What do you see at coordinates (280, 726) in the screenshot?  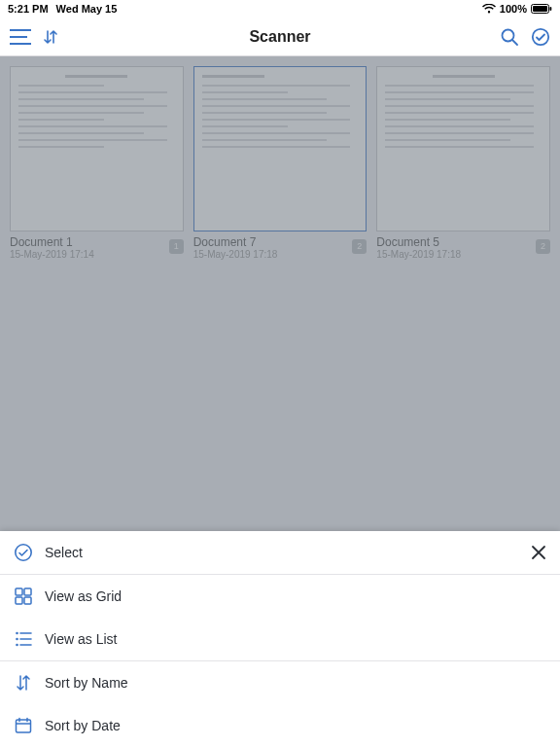 I see `sheet-sort-date-row: Sort by Date` at bounding box center [280, 726].